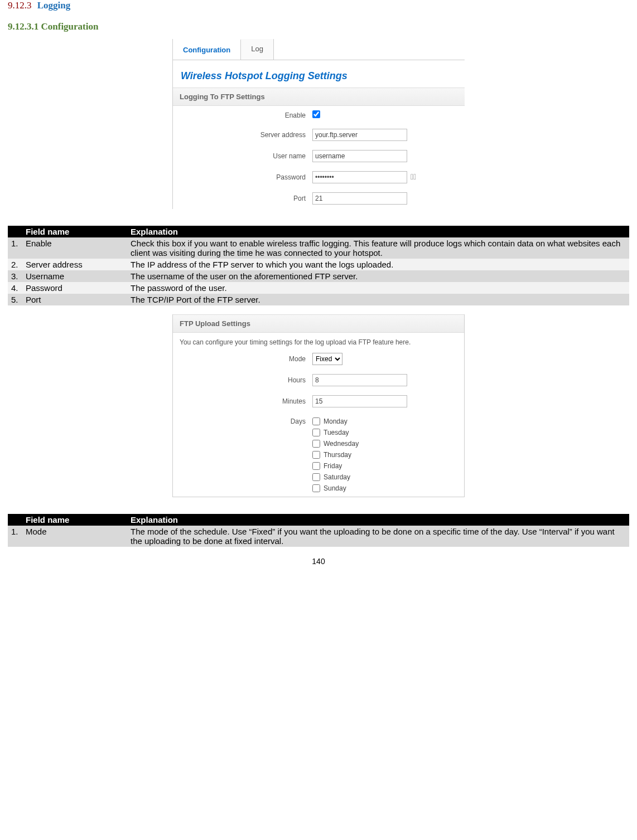  Describe the element at coordinates (75, 536) in the screenshot. I see `cell-field: Mode` at that location.